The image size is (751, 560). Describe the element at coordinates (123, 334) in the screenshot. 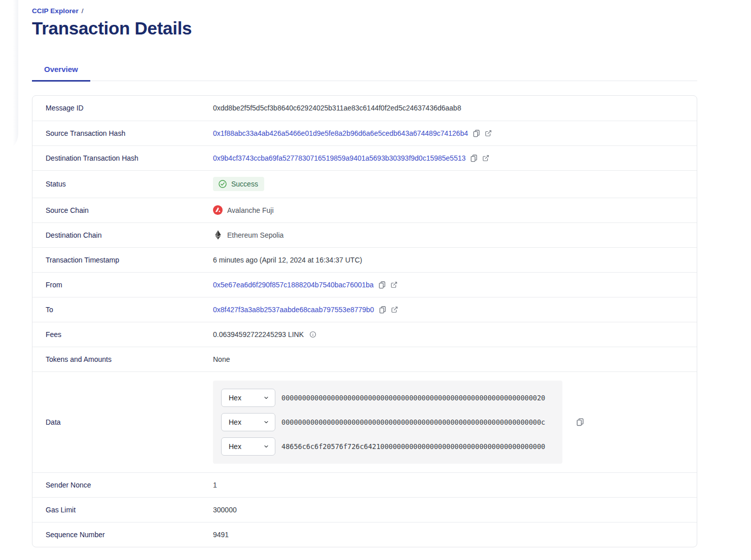

I see `row-label: Fees` at that location.